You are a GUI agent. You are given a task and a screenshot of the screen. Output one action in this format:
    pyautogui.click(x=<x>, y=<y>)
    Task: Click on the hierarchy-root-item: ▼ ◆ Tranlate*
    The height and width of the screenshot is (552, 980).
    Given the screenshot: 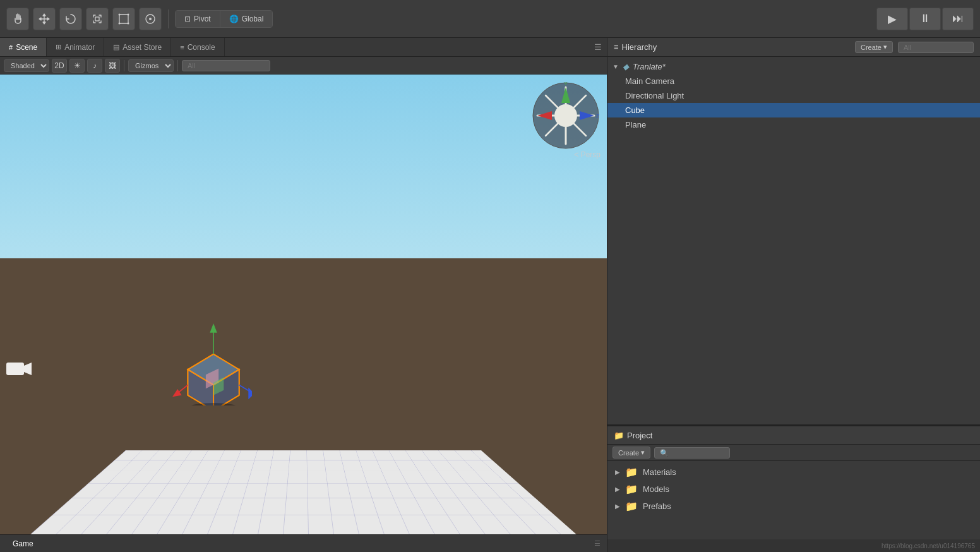 What is the action you would take?
    pyautogui.click(x=794, y=67)
    